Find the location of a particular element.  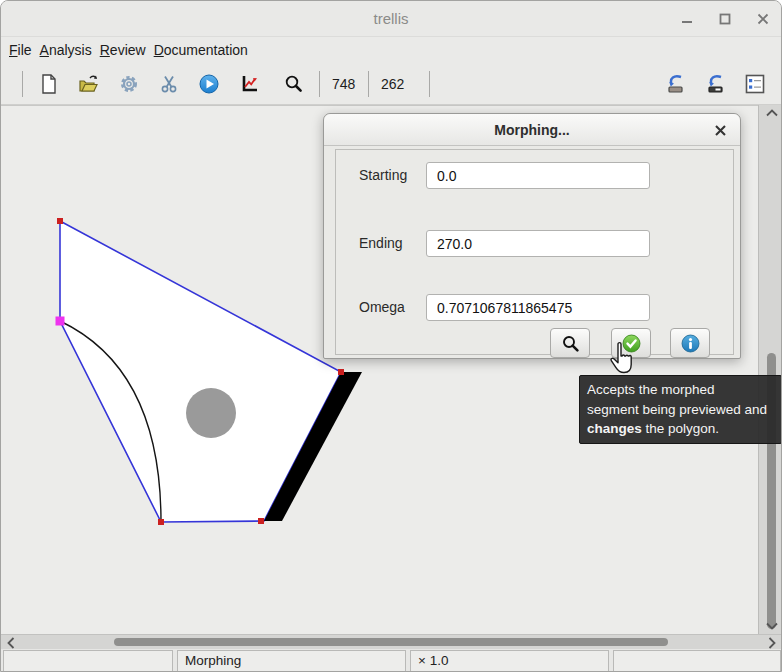

scroll-down-icon is located at coordinates (770, 626).